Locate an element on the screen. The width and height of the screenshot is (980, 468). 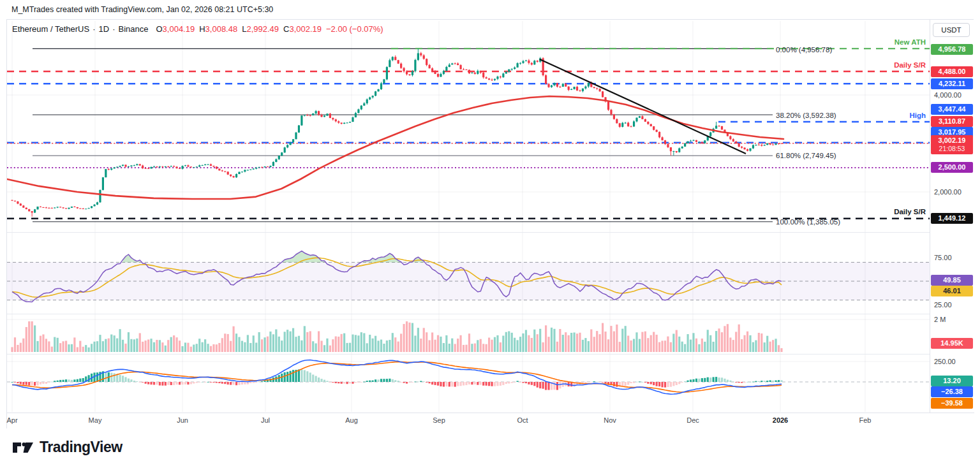
axis-price-label: 2,000.00 is located at coordinates (948, 192).